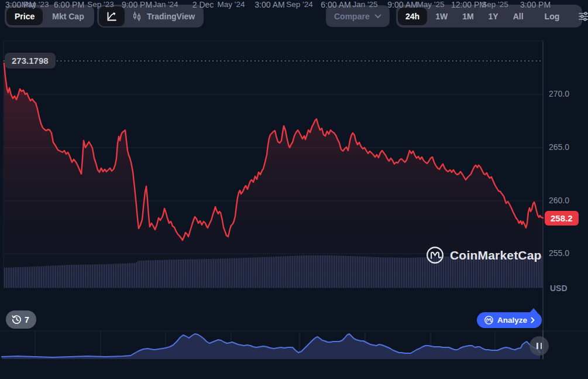  What do you see at coordinates (509, 320) in the screenshot?
I see `analyze-button: Analyze` at bounding box center [509, 320].